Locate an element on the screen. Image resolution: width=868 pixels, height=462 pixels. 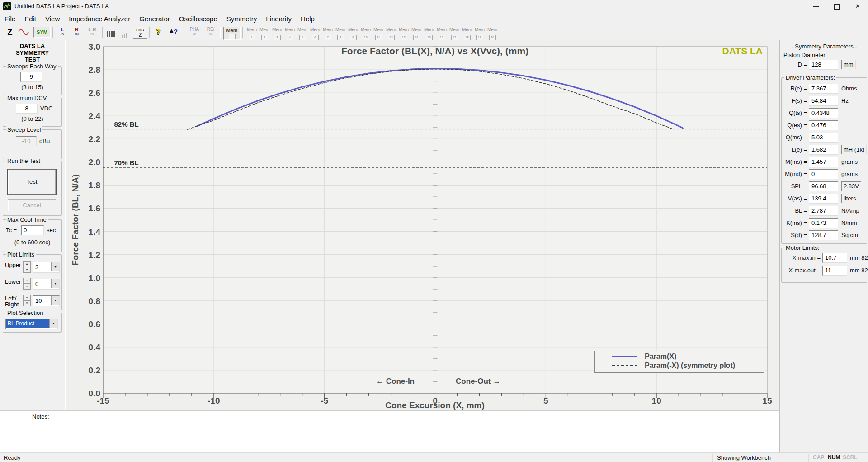
notes-area: Notes: is located at coordinates (390, 432).